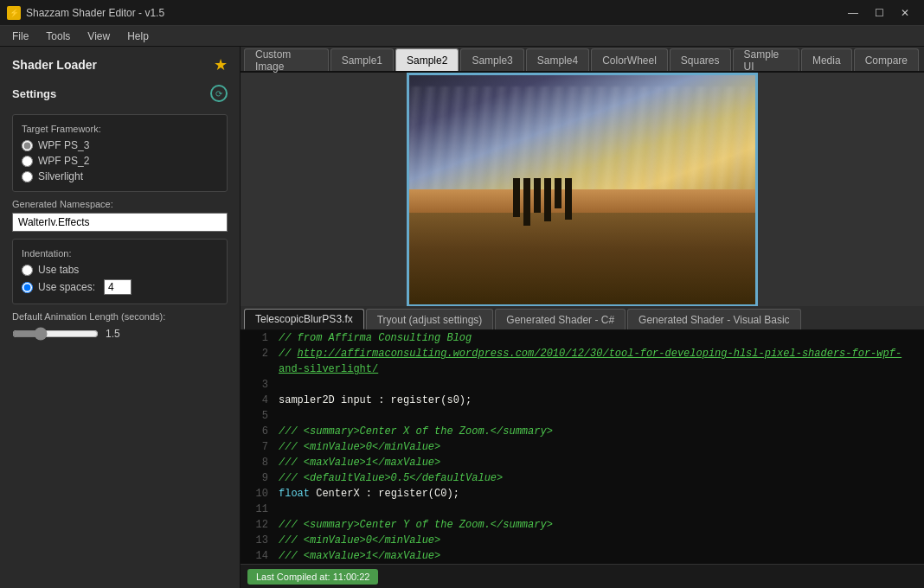  I want to click on namespace-input: WalterIv.Effects, so click(119, 222).